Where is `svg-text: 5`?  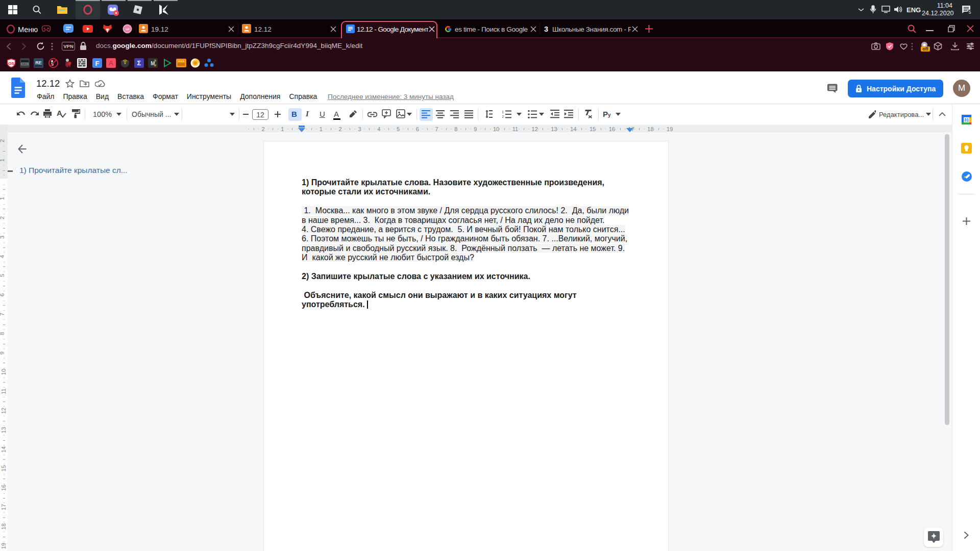 svg-text: 5 is located at coordinates (970, 12).